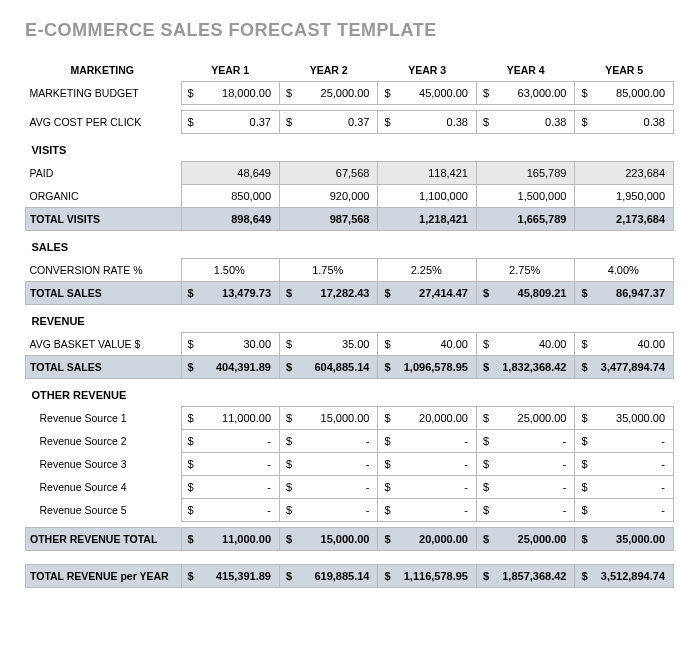  What do you see at coordinates (104, 442) in the screenshot?
I see `row-label: Revenue Source 2` at bounding box center [104, 442].